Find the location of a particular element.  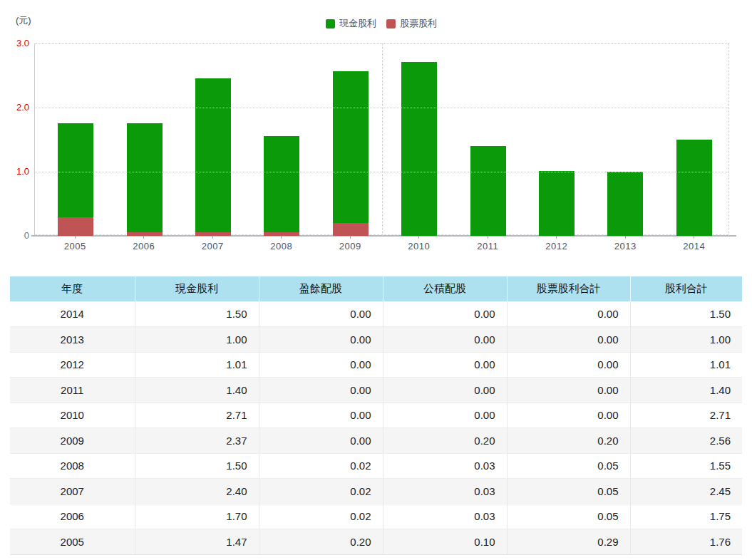

legend-item-cash-dividend: 現金股利 is located at coordinates (351, 24).